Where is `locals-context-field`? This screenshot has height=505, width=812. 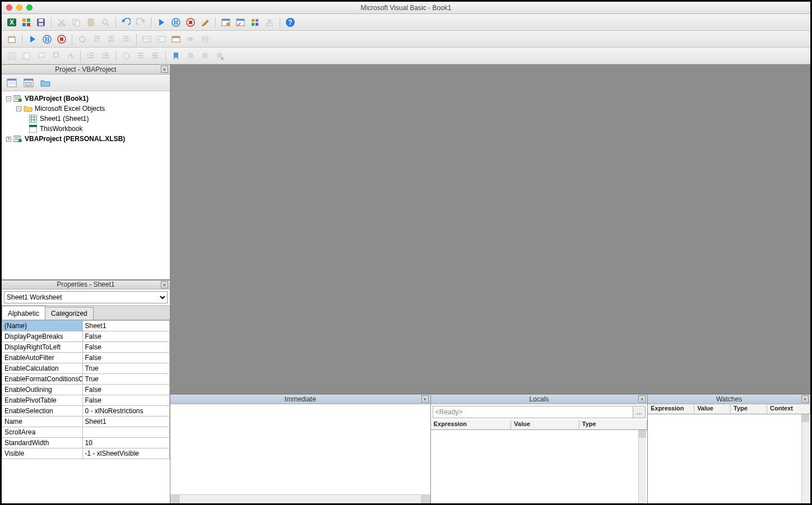 locals-context-field is located at coordinates (533, 412).